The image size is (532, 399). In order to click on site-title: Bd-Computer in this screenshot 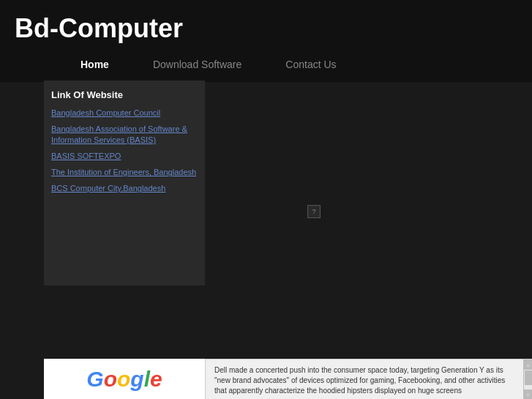, I will do `click(266, 27)`.